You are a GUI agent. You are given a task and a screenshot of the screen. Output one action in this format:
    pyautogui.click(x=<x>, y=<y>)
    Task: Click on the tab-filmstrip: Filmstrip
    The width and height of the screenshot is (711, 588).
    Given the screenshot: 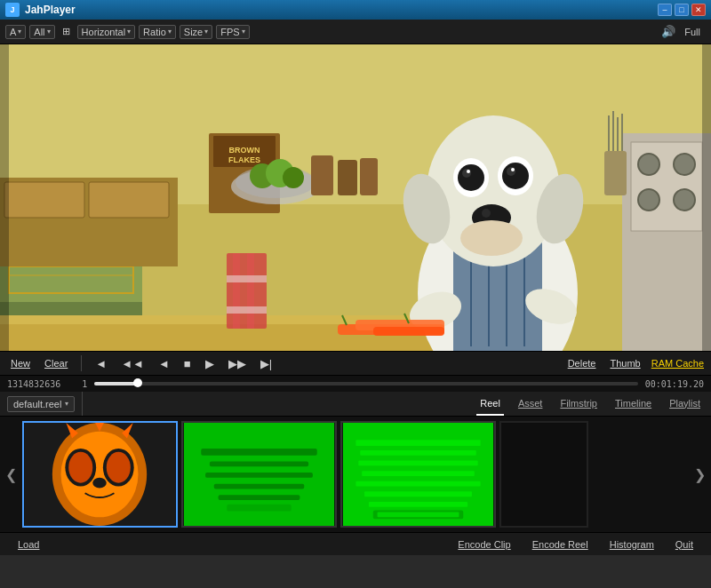 What is the action you would take?
    pyautogui.click(x=579, y=404)
    